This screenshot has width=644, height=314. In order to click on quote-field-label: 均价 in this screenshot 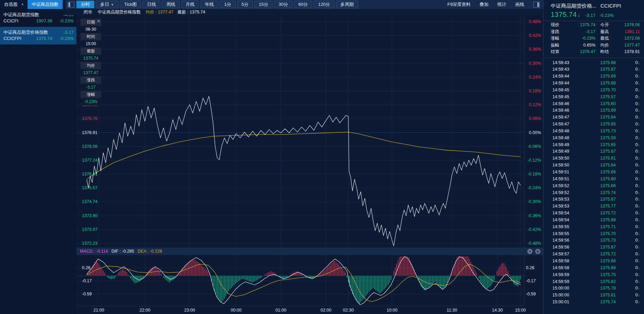, I will do `click(605, 45)`.